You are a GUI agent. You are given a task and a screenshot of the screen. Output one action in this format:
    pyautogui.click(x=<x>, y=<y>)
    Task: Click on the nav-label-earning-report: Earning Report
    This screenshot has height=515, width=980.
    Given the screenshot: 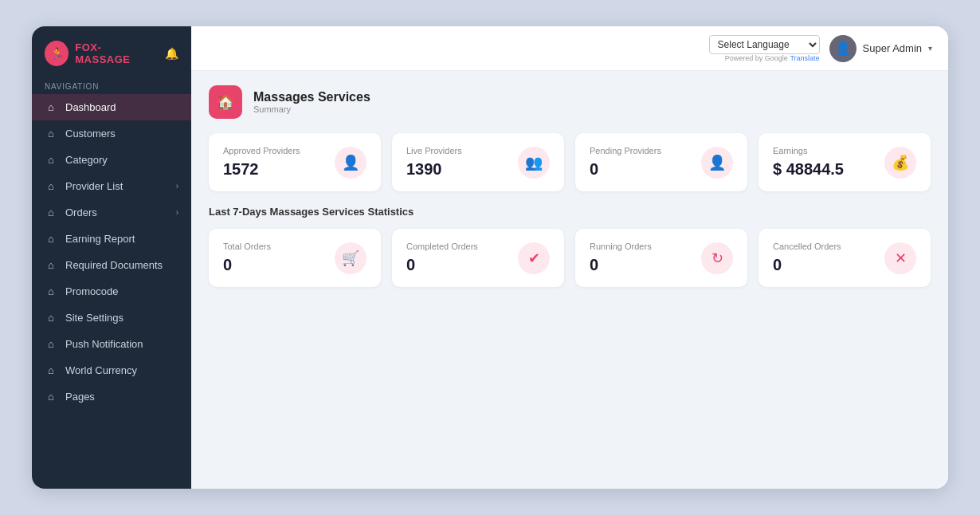 What is the action you would take?
    pyautogui.click(x=100, y=239)
    